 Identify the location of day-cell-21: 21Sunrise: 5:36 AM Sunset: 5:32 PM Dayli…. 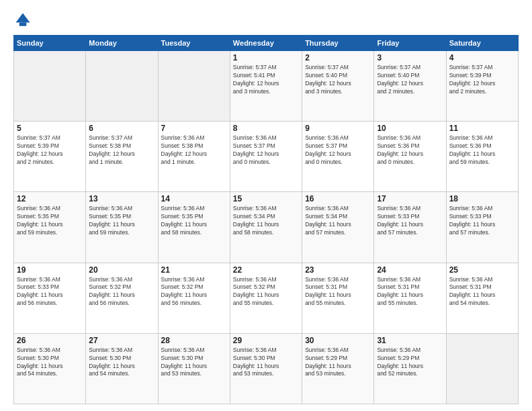
(193, 298).